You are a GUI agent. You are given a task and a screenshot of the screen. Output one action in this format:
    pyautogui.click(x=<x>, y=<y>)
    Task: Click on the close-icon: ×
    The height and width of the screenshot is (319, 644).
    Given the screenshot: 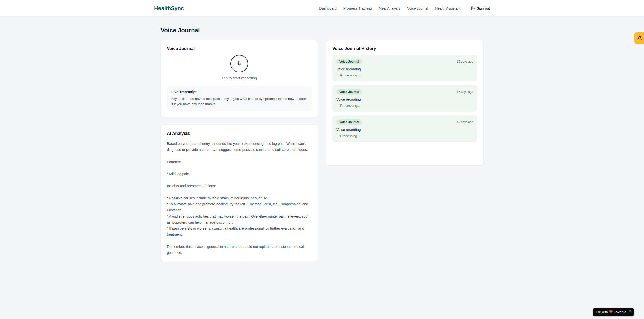 What is the action you would take?
    pyautogui.click(x=630, y=311)
    